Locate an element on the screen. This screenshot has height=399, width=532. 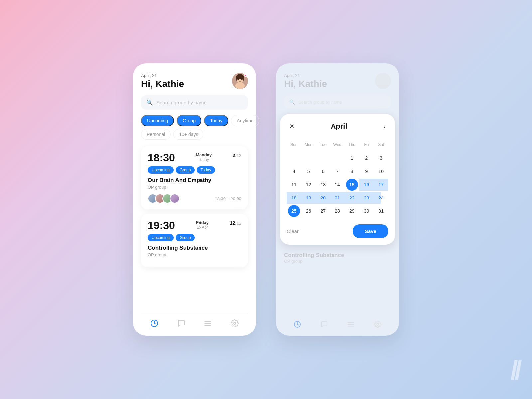
cal-date-18: 18 is located at coordinates (294, 198).